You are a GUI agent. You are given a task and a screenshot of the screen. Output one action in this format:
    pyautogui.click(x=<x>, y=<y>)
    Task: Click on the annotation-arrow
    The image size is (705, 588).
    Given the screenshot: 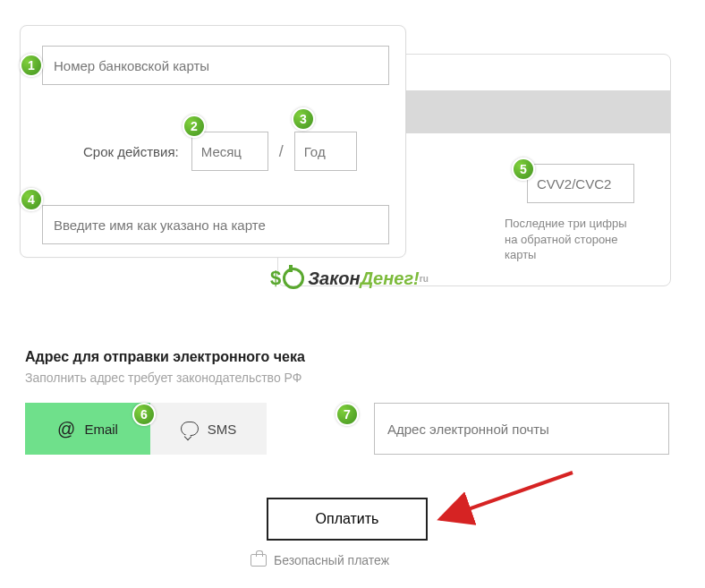 What is the action you would take?
    pyautogui.click(x=505, y=503)
    